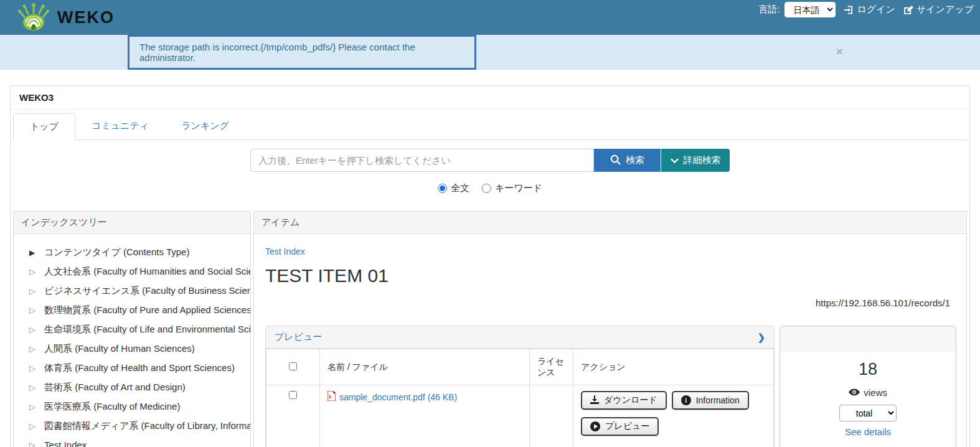  I want to click on tree-item-6: ▷体育系 (Faculty of Health and Sport Scienc…, so click(132, 369).